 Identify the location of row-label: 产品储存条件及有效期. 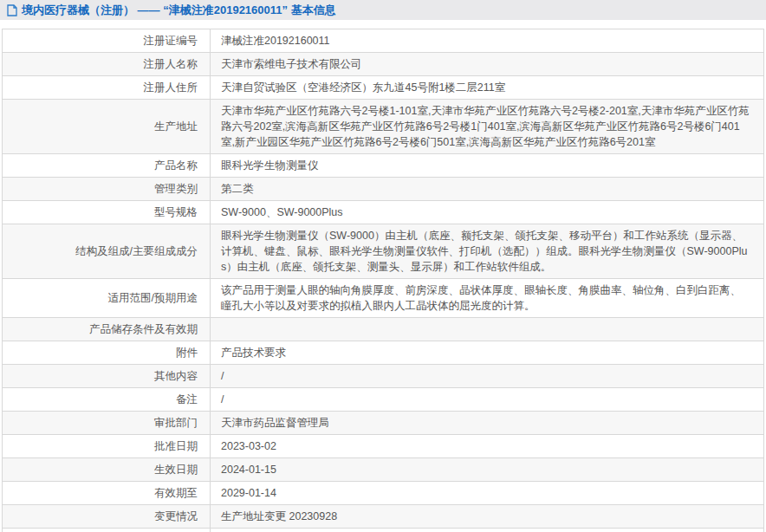
(107, 329).